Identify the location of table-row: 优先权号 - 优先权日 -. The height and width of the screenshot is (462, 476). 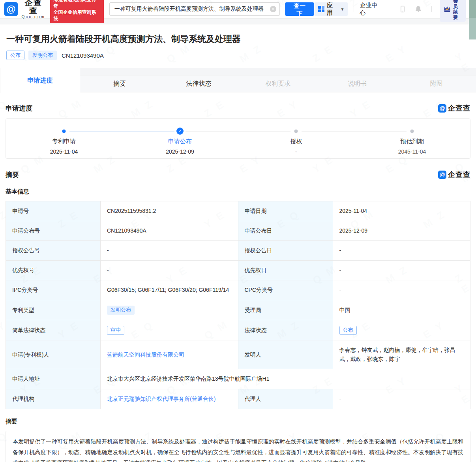
(238, 270).